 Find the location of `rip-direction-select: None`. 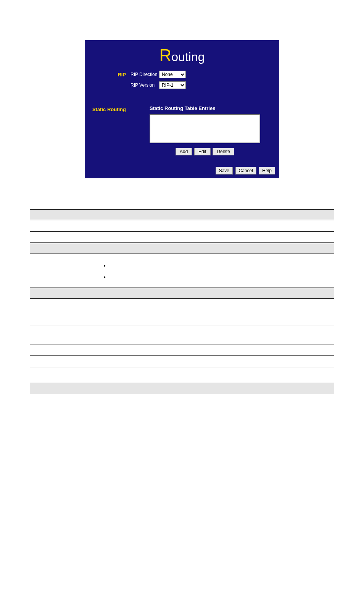

rip-direction-select: None is located at coordinates (172, 74).